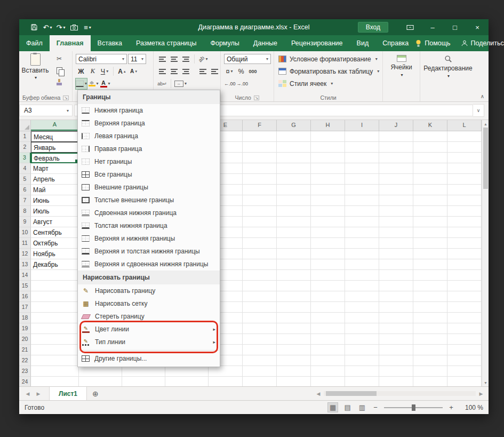 The height and width of the screenshot is (437, 504). What do you see at coordinates (25, 339) in the screenshot?
I see `row-header: 20` at bounding box center [25, 339].